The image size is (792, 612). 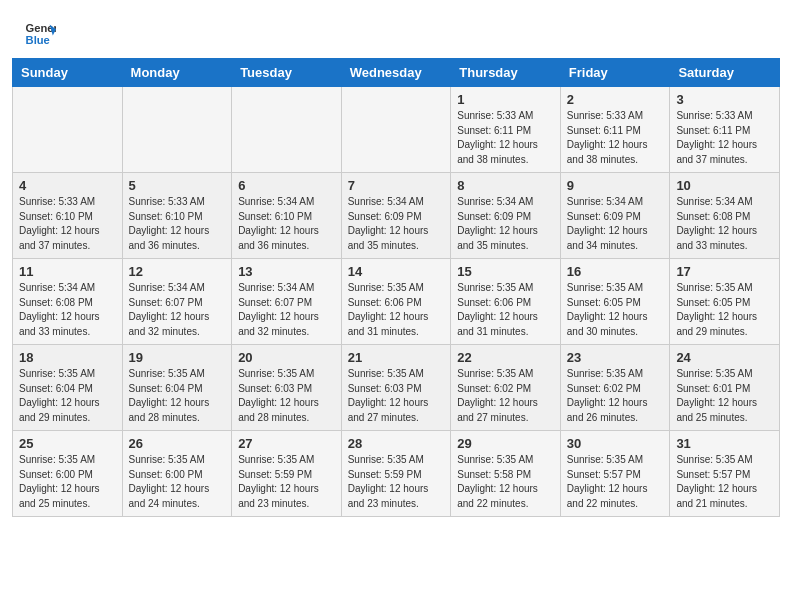 What do you see at coordinates (177, 216) in the screenshot?
I see `calendar-cell: 5Sunrise: 5:33 AM Sunset: 6:10 PM Daylig…` at bounding box center [177, 216].